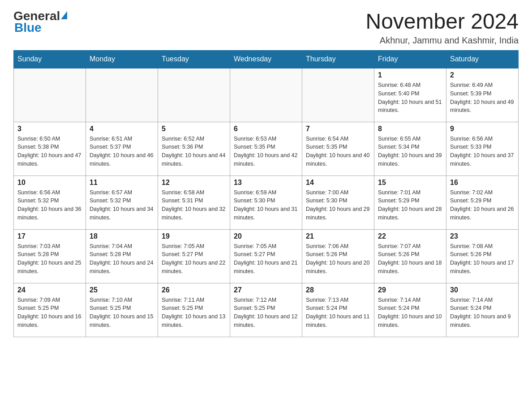 The image size is (532, 411). What do you see at coordinates (194, 151) in the screenshot?
I see `day-info: Sunrise: 6:52 AMSunset: 5:36 PMDaylight:…` at bounding box center [194, 151].